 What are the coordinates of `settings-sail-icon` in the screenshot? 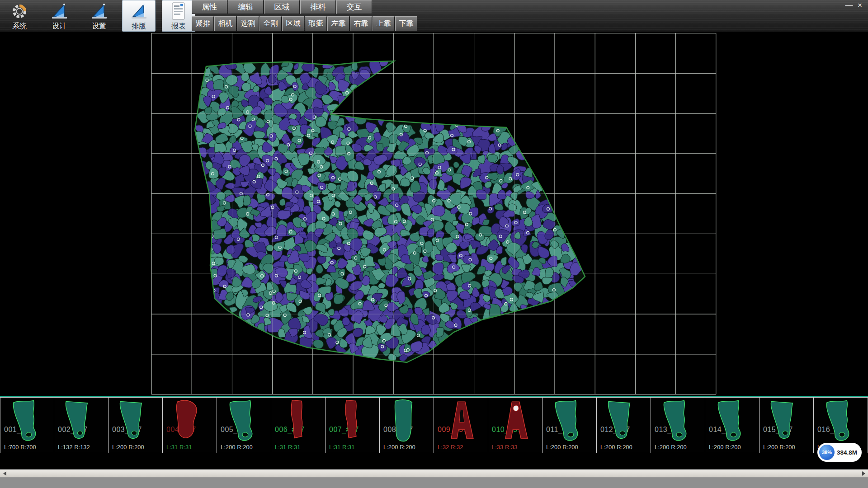 It's located at (99, 11).